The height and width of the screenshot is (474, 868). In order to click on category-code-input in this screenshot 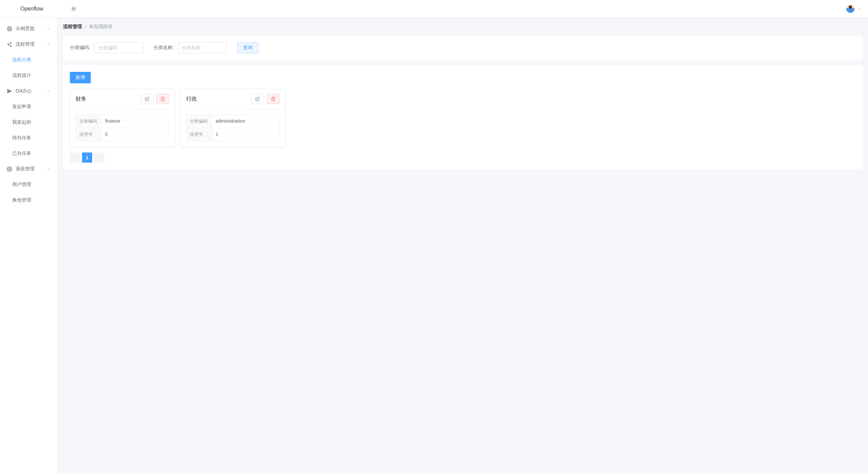, I will do `click(119, 48)`.